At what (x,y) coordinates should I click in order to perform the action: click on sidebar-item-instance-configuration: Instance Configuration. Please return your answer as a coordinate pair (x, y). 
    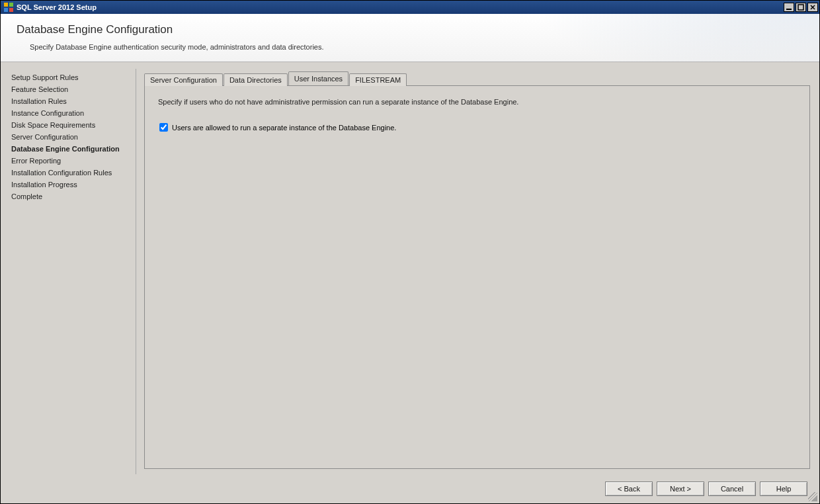
    Looking at the image, I should click on (71, 113).